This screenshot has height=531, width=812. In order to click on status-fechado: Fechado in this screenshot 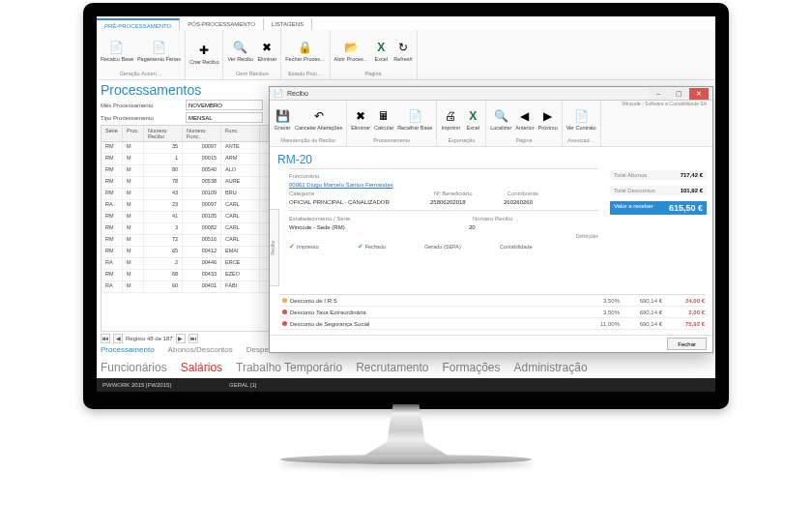, I will do `click(371, 247)`.